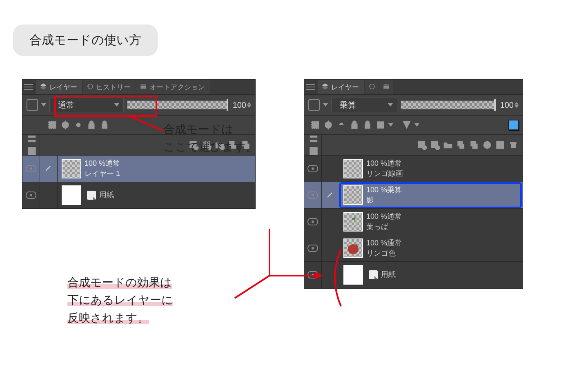  Describe the element at coordinates (85, 40) in the screenshot. I see `page-title: 合成モードの使い方` at that location.